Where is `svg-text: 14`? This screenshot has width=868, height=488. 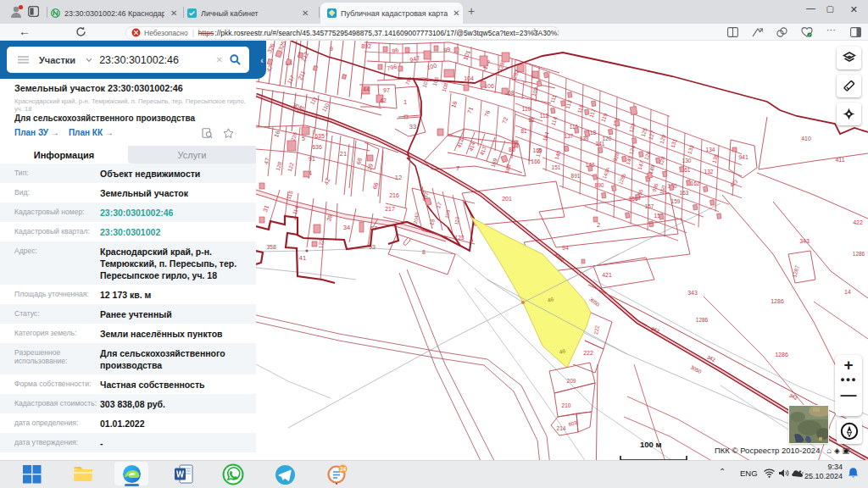
svg-text: 14 is located at coordinates (848, 291).